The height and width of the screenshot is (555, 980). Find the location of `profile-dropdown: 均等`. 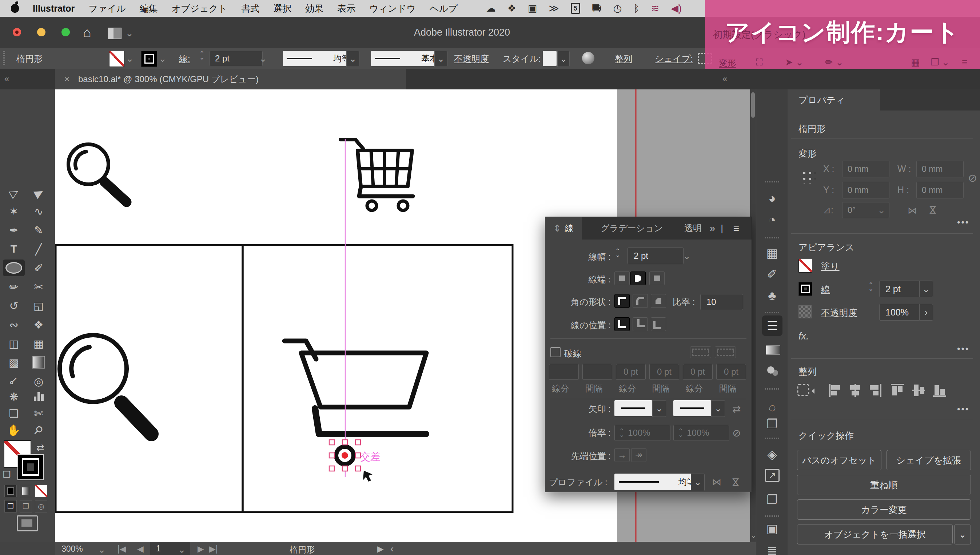

profile-dropdown: 均等 is located at coordinates (657, 482).